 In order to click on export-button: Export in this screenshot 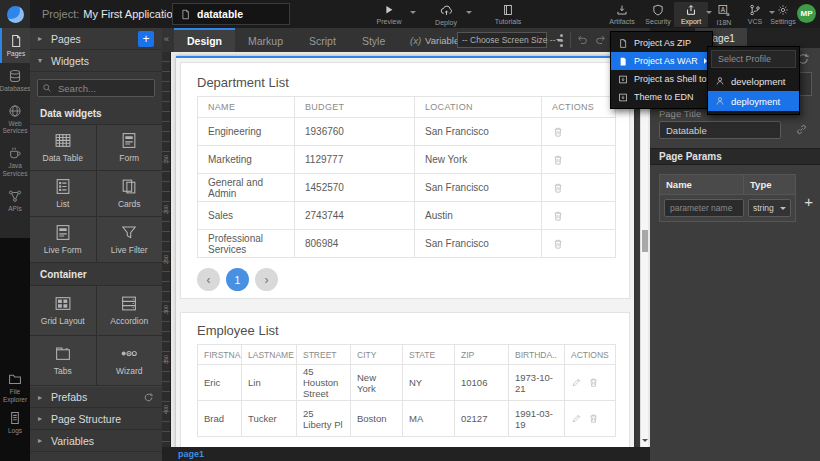, I will do `click(691, 14)`.